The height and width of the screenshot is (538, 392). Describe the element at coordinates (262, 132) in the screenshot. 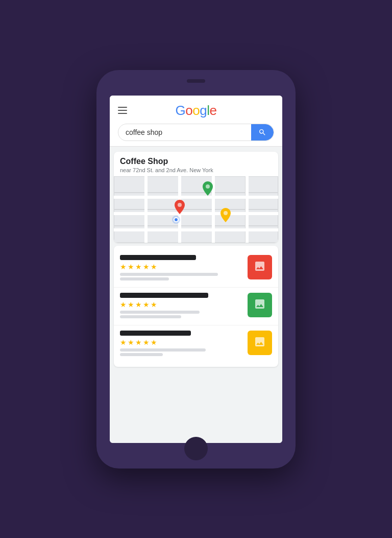

I see `search-button` at that location.